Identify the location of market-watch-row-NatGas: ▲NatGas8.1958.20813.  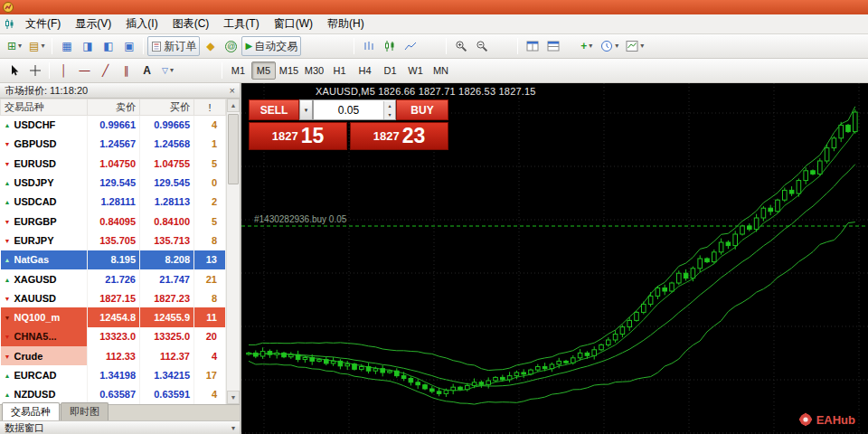
(114, 260).